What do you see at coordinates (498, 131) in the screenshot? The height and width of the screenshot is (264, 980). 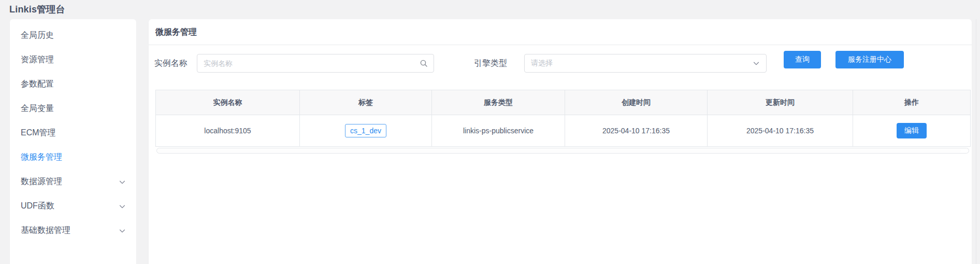 I see `cell-service-type: linkis-ps-publicservice` at bounding box center [498, 131].